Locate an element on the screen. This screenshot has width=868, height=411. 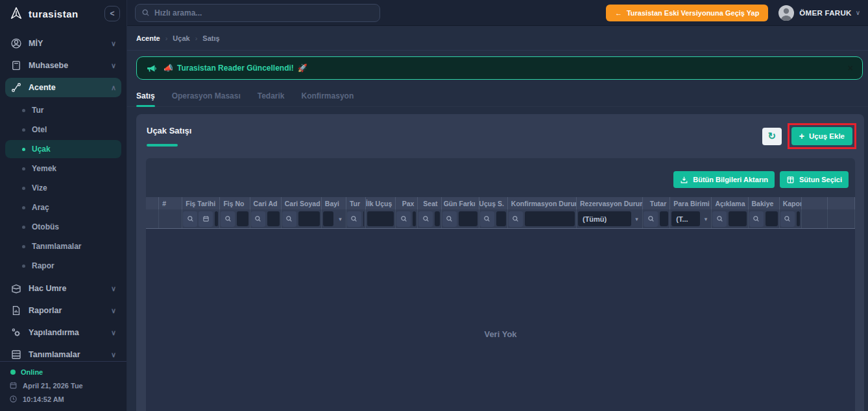
avatar is located at coordinates (786, 13).